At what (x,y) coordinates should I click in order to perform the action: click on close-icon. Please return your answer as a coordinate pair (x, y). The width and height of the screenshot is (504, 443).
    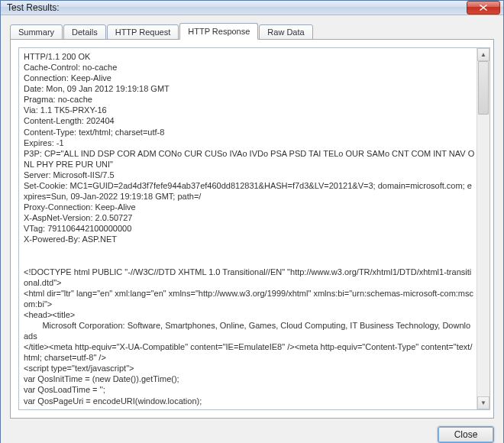
    Looking at the image, I should click on (483, 8).